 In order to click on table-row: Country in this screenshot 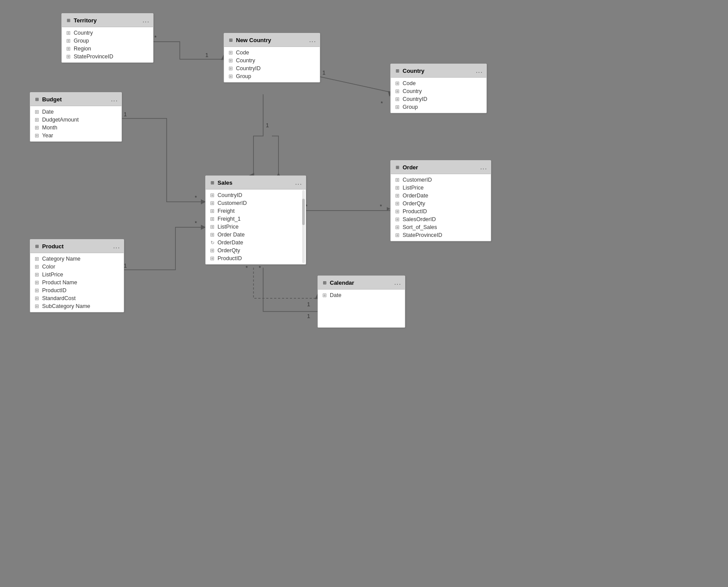, I will do `click(439, 91)`.